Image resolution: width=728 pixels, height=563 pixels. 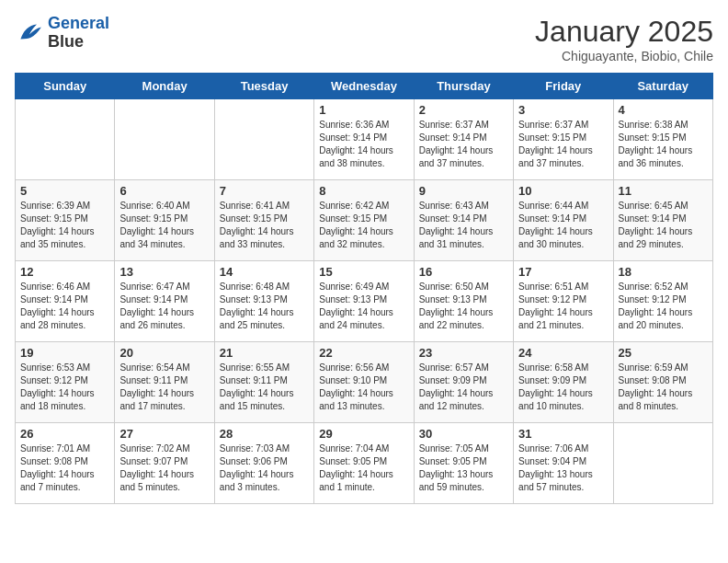 I want to click on day-info: Sunrise: 6:38 AM Sunset: 9:15 PM Dayligh…, so click(x=664, y=144).